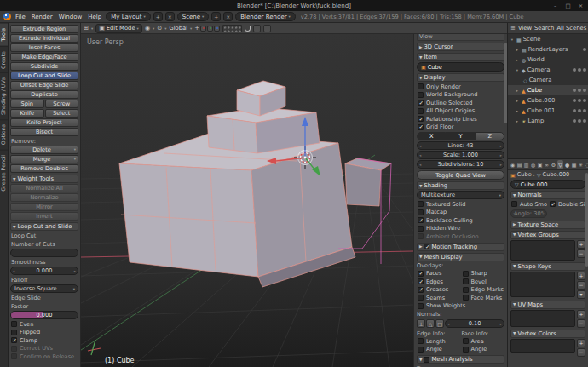 The image size is (588, 367). What do you see at coordinates (548, 334) in the screenshot?
I see `vertex-colors-panel-header: Vertex Colors` at bounding box center [548, 334].